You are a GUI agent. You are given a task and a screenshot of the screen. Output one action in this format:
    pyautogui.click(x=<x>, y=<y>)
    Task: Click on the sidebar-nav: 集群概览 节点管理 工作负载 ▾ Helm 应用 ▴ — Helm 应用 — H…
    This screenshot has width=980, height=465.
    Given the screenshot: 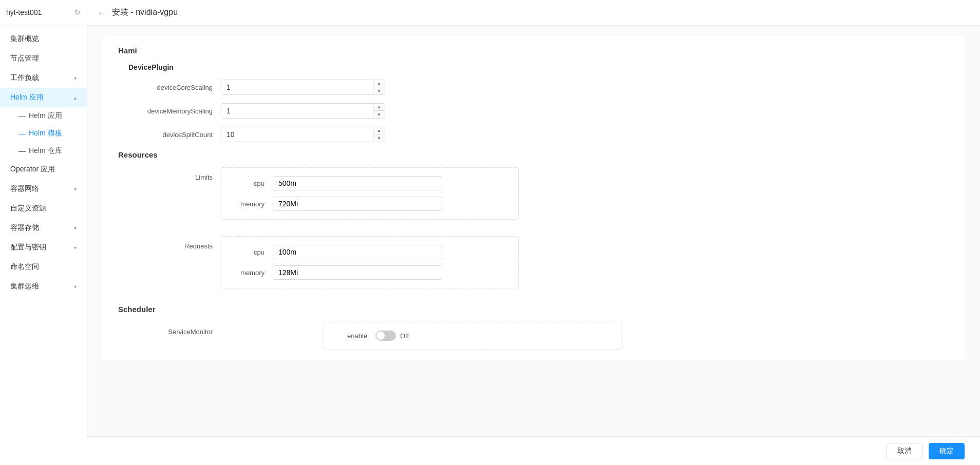 What is the action you would take?
    pyautogui.click(x=43, y=163)
    